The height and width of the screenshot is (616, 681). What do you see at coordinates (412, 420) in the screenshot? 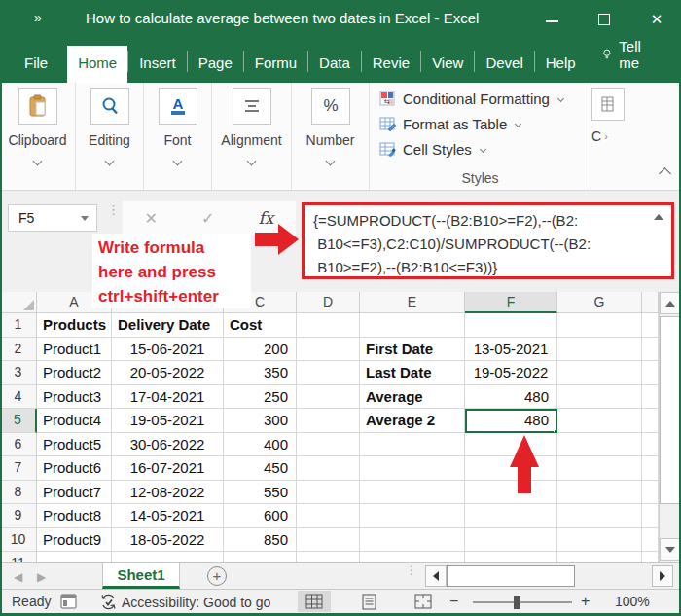
I see `cell-E5: Average 2` at bounding box center [412, 420].